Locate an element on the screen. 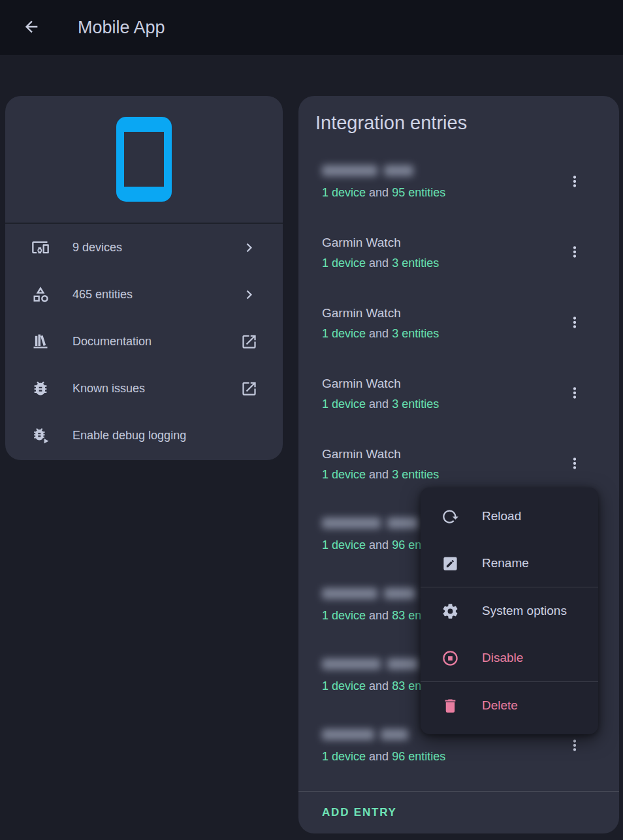 This screenshot has width=623, height=840. entry-row: 1 device and 95 entities is located at coordinates (458, 191).